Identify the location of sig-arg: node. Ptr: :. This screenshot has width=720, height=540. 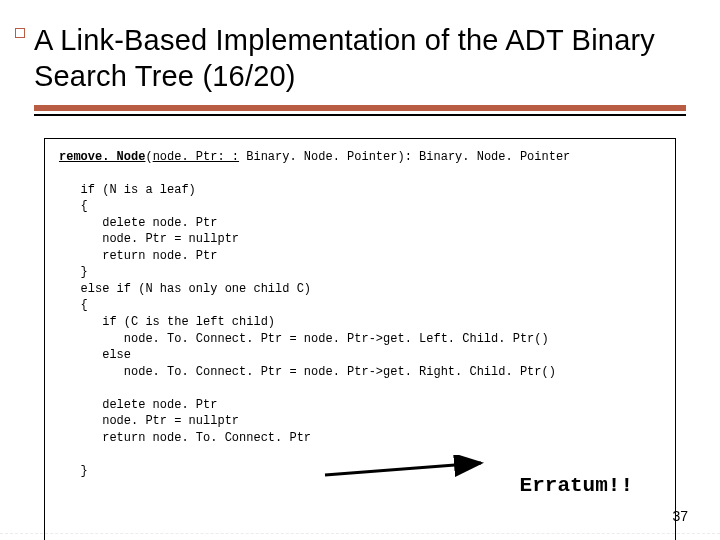
(196, 157).